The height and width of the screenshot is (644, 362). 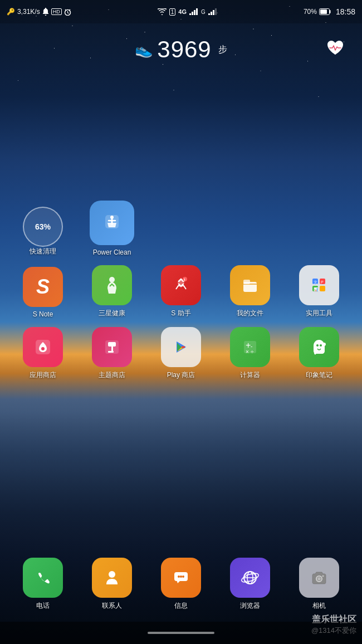 What do you see at coordinates (43, 227) in the screenshot?
I see `quick-clean-percent: 63%` at bounding box center [43, 227].